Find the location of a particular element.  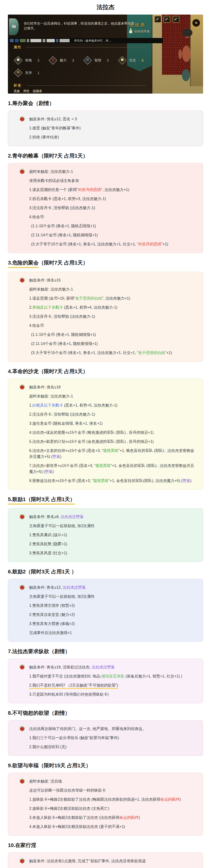

trigger-line: 触发条件: 法拉杰有1点激情, 完成了“鼓励2”事件, 法拉杰没有纵欲痕迹 is located at coordinates (105, 861).